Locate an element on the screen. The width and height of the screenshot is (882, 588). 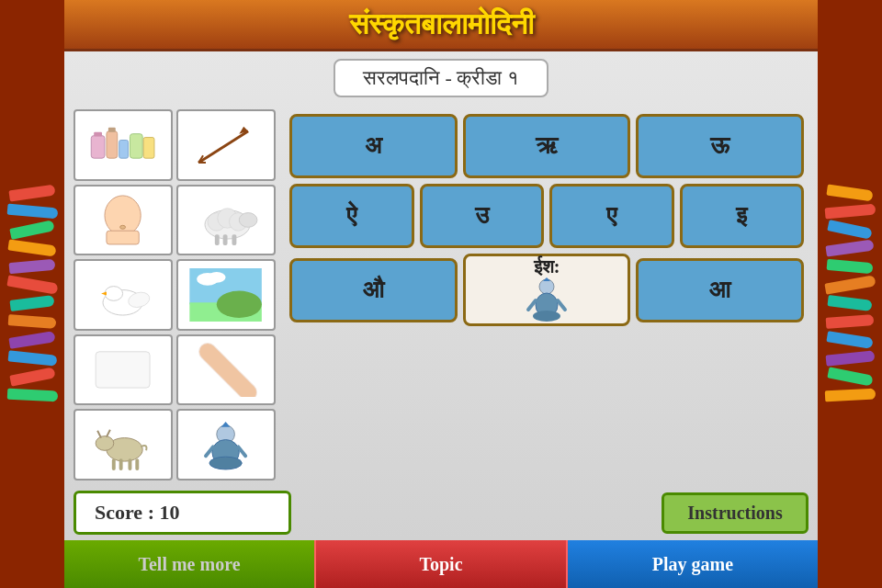
score-instructions-bar: Score : 10 Instructions is located at coordinates (441, 513).